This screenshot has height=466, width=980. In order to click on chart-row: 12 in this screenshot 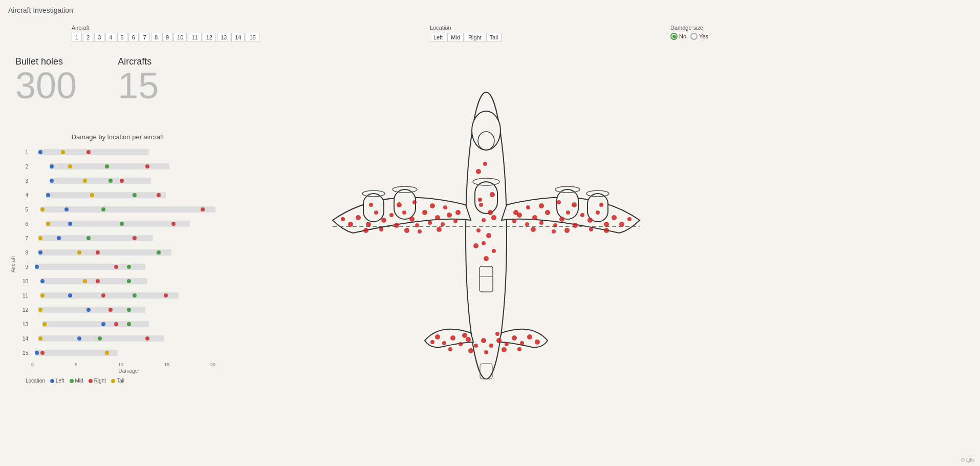, I will do `click(122, 310)`.